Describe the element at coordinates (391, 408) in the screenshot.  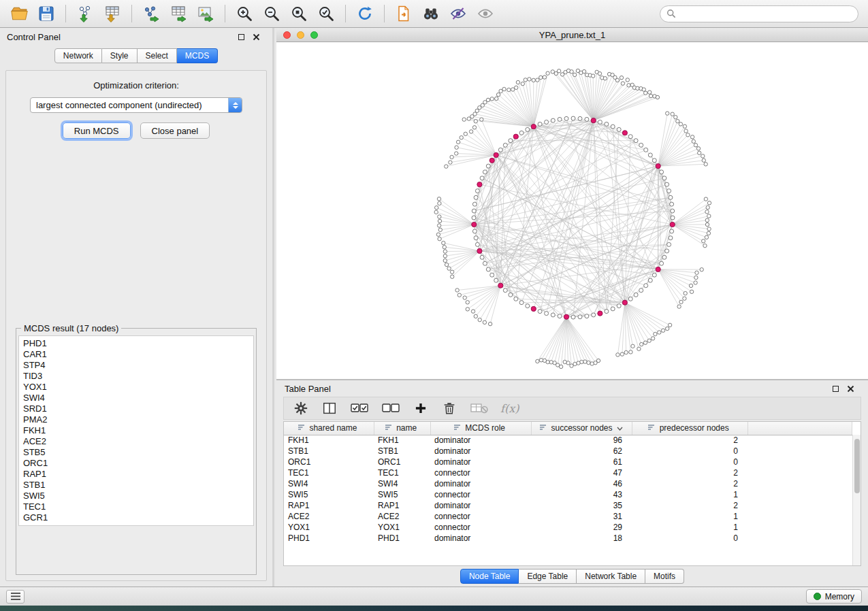
I see `unselect-all-button` at that location.